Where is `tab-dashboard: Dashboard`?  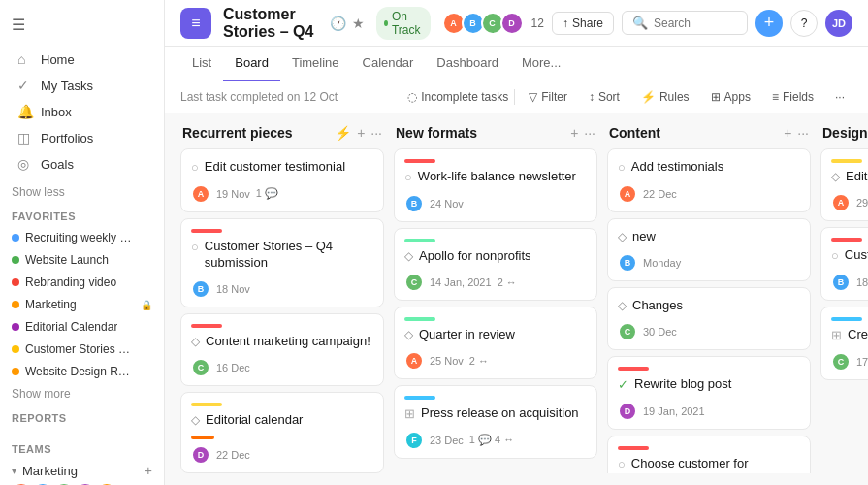 tab-dashboard: Dashboard is located at coordinates (467, 64).